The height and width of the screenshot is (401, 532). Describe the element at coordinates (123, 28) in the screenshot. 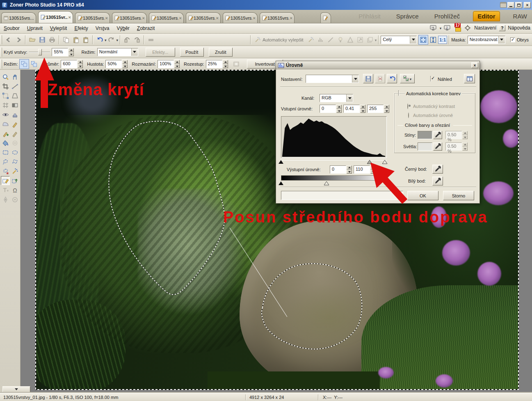

I see `menu-vbr: Výběr` at that location.